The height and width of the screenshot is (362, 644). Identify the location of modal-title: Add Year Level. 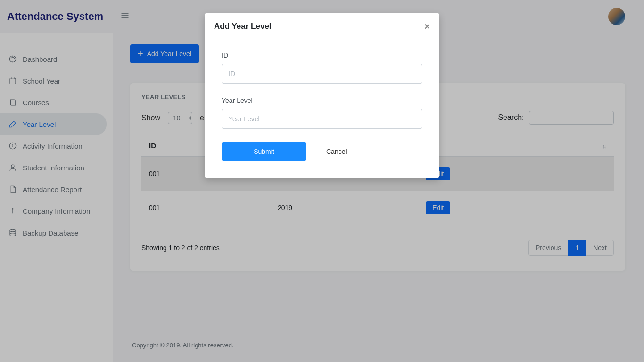
(243, 26).